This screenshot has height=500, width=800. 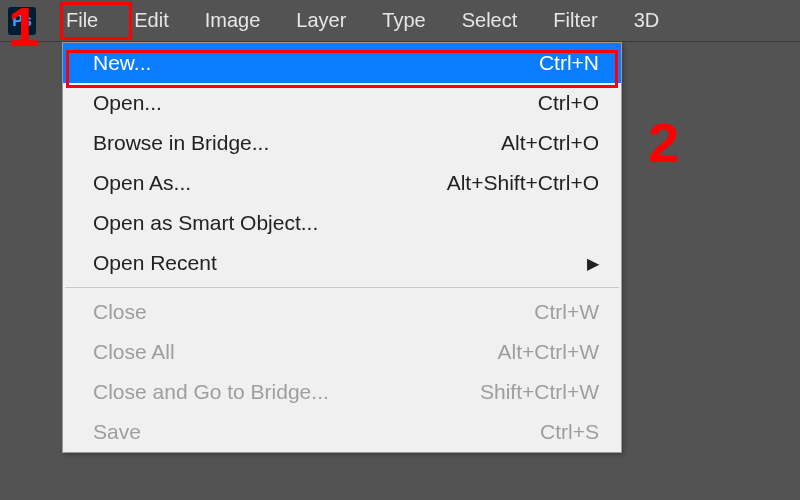 I want to click on menu-item-label: Open As..., so click(x=142, y=183).